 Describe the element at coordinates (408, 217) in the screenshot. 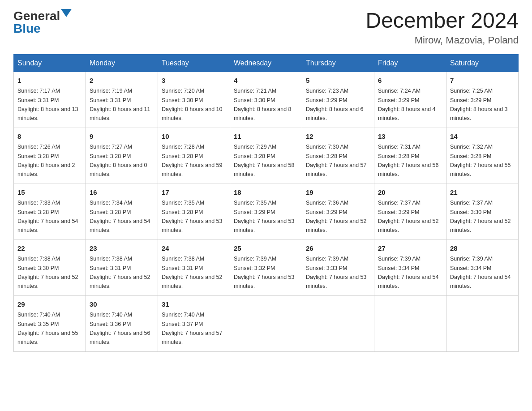

I see `day-info: Sunrise: 7:37 AMSunset: 3:29 PMDaylight:…` at that location.